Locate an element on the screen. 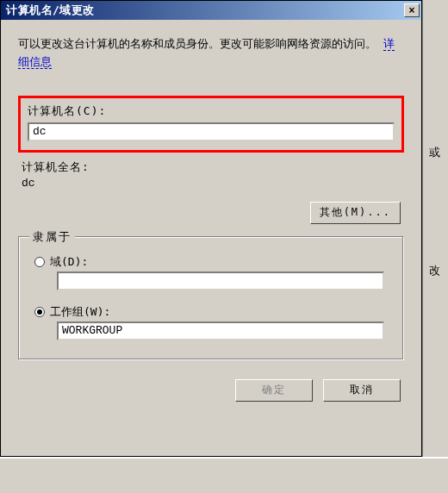  domain-radio-label: 域(D): is located at coordinates (69, 262).